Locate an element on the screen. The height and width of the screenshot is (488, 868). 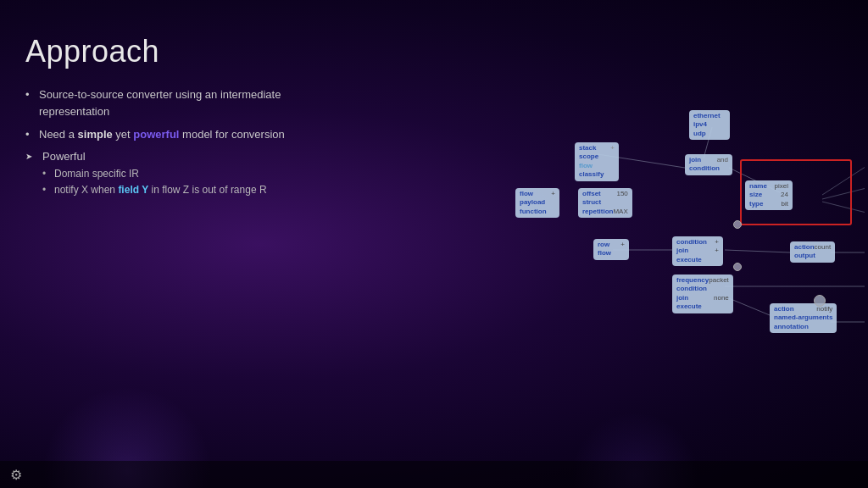
powerful-label: Powerful is located at coordinates (64, 156).